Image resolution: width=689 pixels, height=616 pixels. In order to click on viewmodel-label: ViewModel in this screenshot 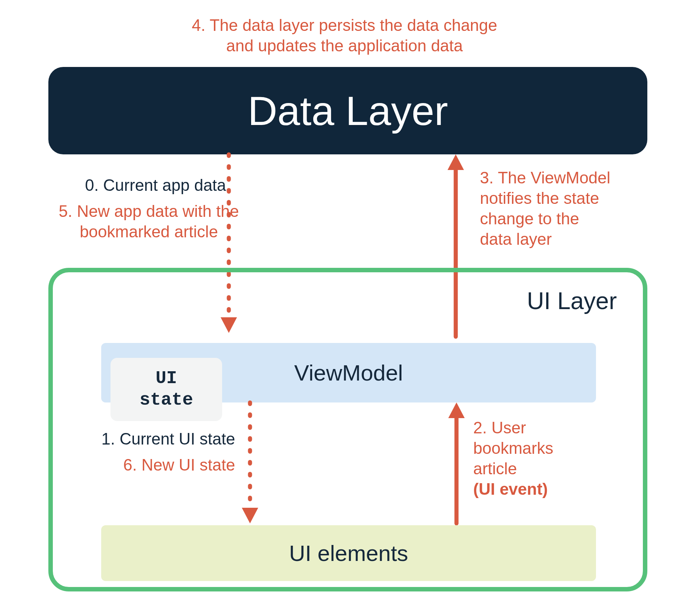, I will do `click(349, 373)`.